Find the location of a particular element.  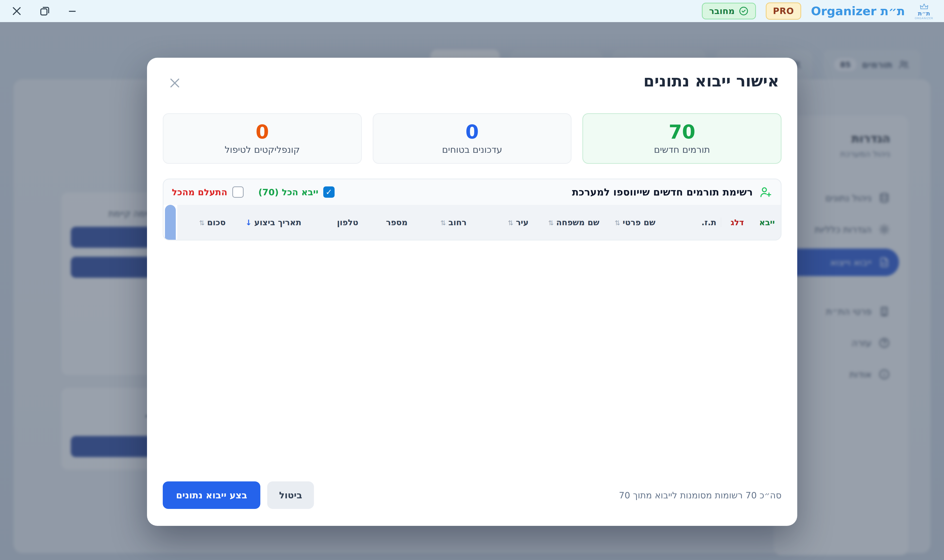

col-header-label: שם משפחה is located at coordinates (578, 223).